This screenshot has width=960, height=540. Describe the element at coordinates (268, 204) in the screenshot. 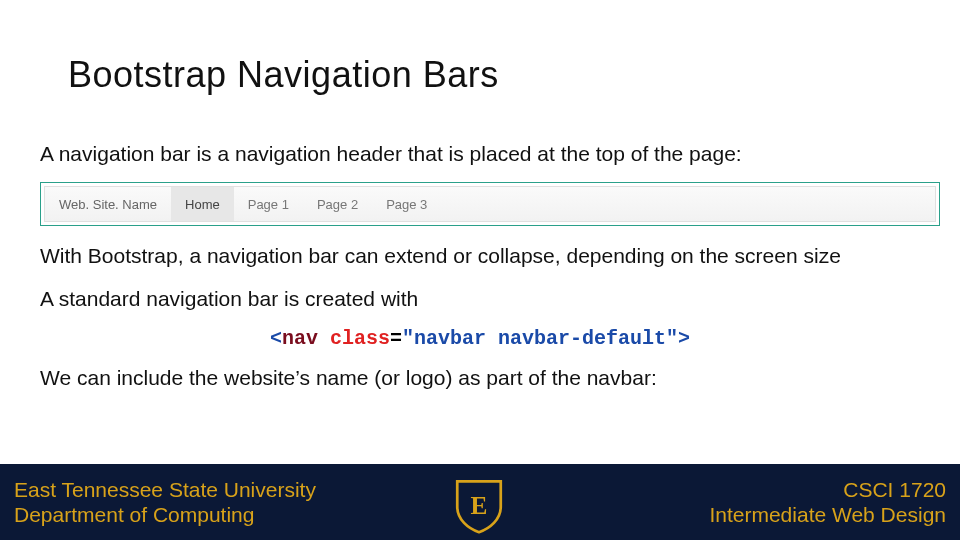

I see `navbar-item-page1: Page 1` at that location.